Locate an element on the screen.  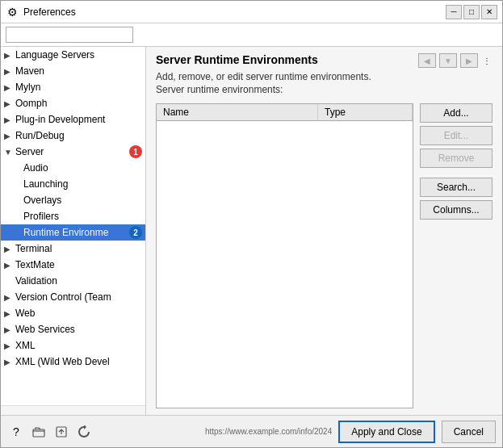
sidebar-item-terminal: ▶ Terminal is located at coordinates (73, 249).